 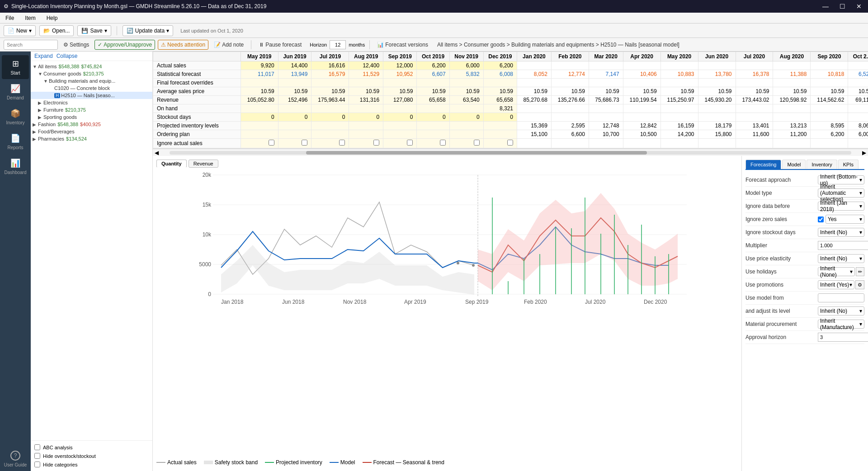 What do you see at coordinates (251, 45) in the screenshot?
I see `action-separator` at bounding box center [251, 45].